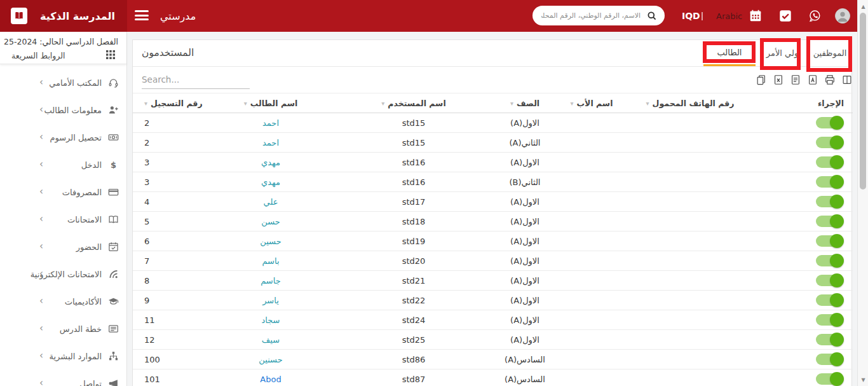  Describe the element at coordinates (691, 16) in the screenshot. I see `currency-selector: IQD` at that location.